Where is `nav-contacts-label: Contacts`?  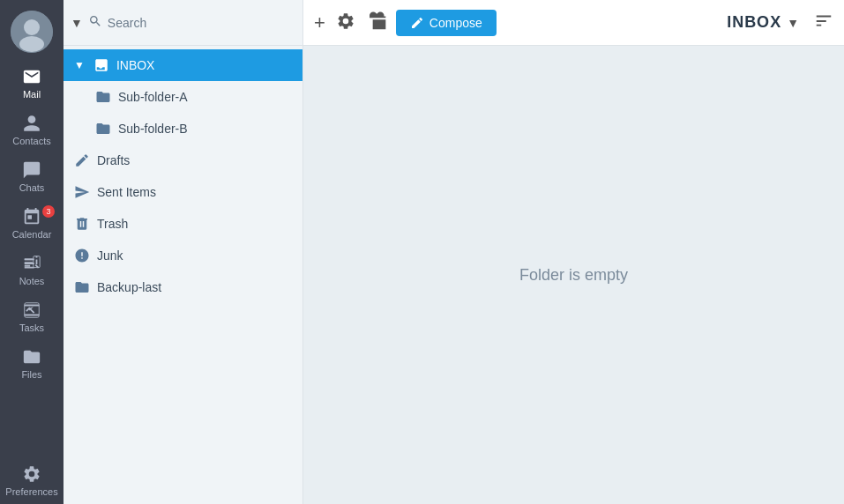
nav-contacts-label: Contacts is located at coordinates (32, 141).